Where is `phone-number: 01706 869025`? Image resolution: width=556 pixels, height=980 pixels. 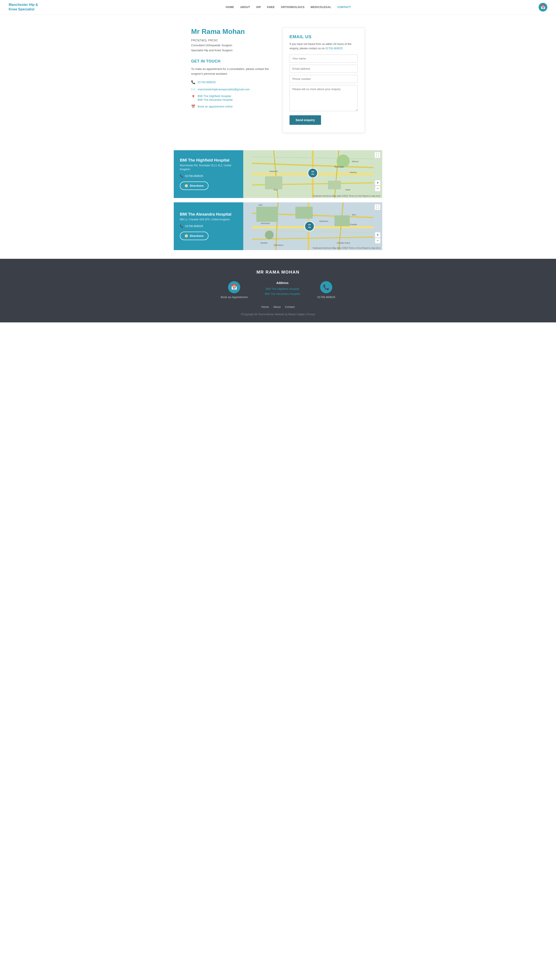
phone-number: 01706 869025 is located at coordinates (207, 82).